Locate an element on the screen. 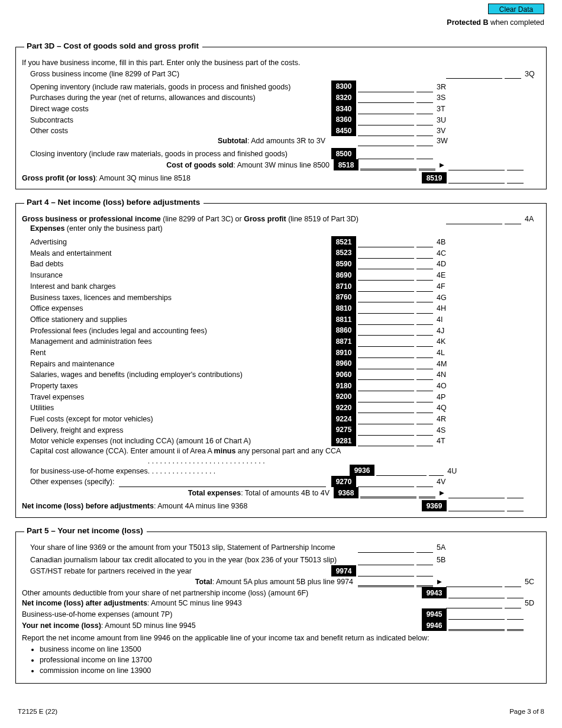 The image size is (562, 728). line-letter: 4B is located at coordinates (443, 243).